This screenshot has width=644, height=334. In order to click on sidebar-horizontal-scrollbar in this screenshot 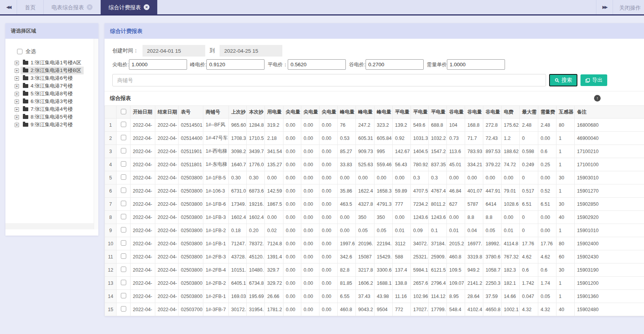, I will do `click(50, 226)`.